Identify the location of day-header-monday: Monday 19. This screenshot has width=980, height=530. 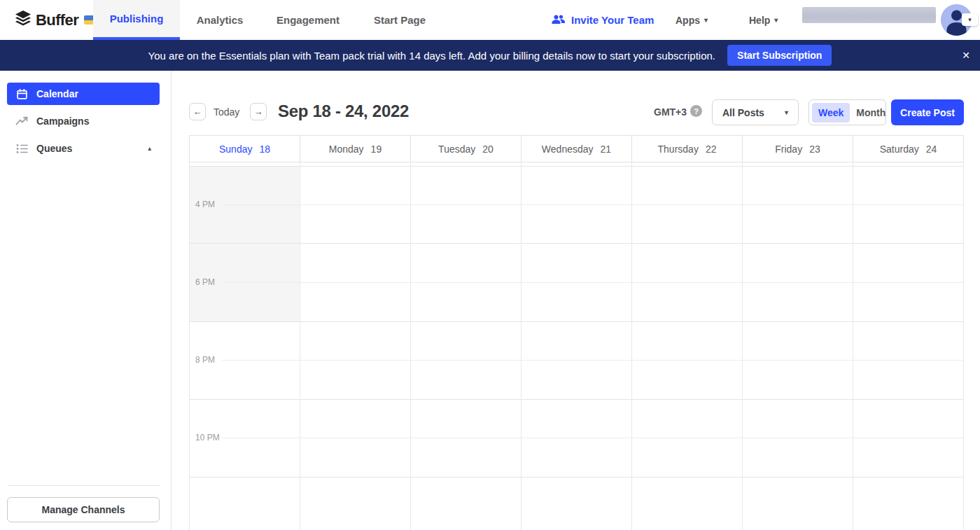
(356, 148).